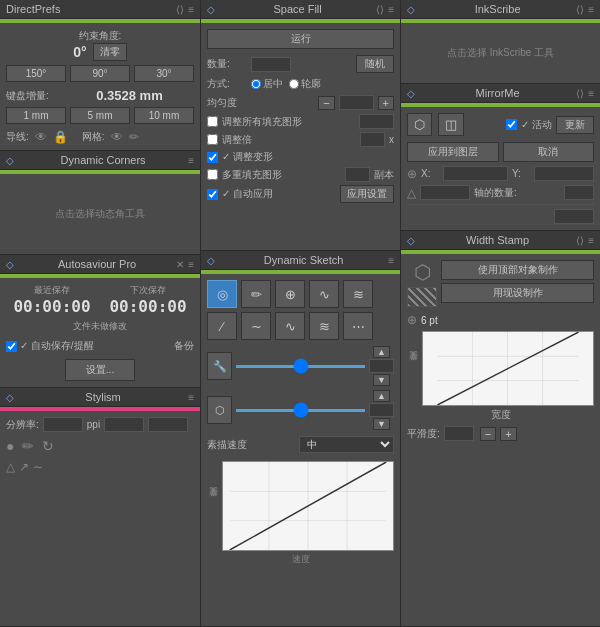 The width and height of the screenshot is (600, 627). I want to click on slider1-up: ▲, so click(382, 352).